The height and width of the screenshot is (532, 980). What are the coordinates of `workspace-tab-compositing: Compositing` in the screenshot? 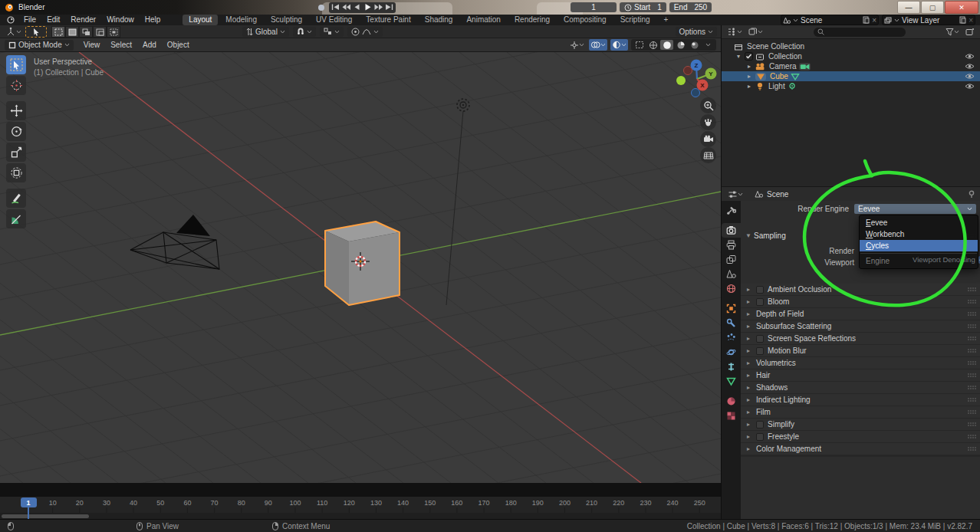 It's located at (585, 20).